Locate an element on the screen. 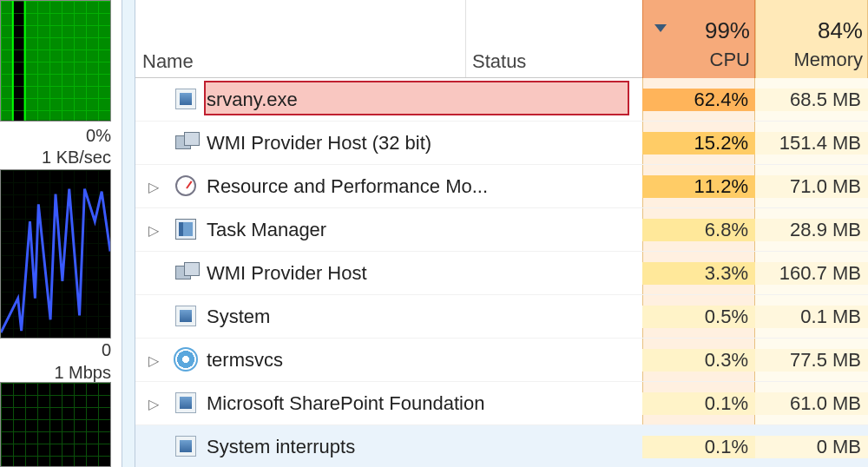 The height and width of the screenshot is (467, 868). perf-sidebar: 0% 1 KB/sec 0 1 Mbps is located at coordinates (61, 234).